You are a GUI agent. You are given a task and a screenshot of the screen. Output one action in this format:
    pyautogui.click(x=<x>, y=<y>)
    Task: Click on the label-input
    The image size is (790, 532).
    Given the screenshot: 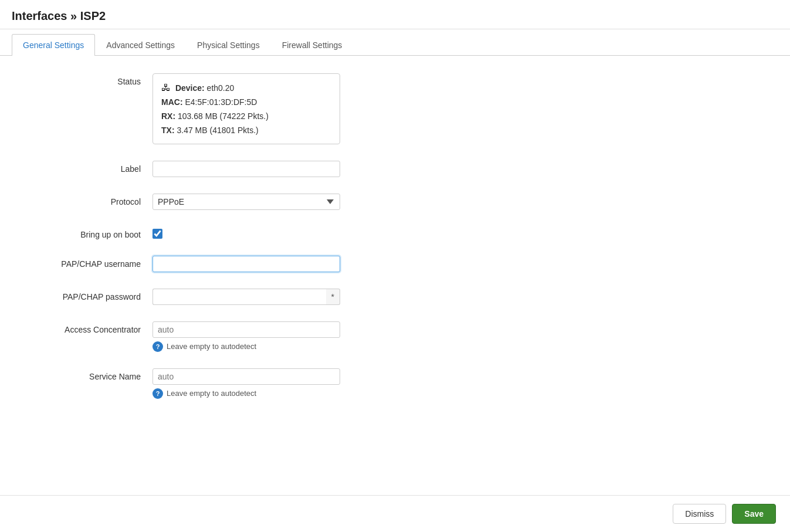 What is the action you would take?
    pyautogui.click(x=246, y=169)
    